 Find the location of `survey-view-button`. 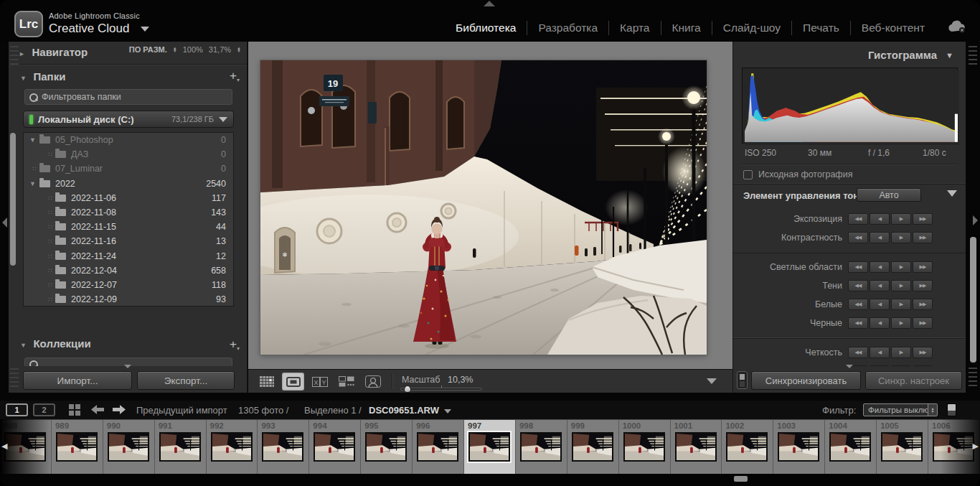

survey-view-button is located at coordinates (346, 382).